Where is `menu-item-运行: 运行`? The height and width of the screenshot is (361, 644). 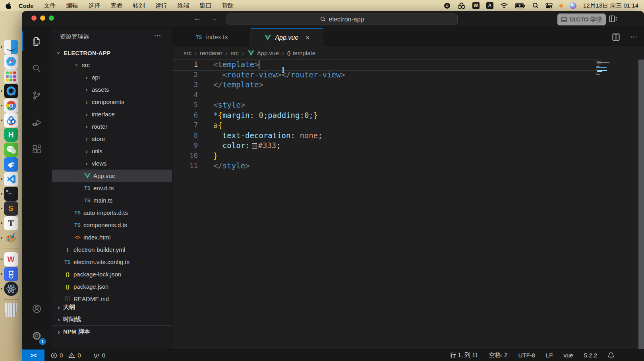
menu-item-运行: 运行 is located at coordinates (161, 6).